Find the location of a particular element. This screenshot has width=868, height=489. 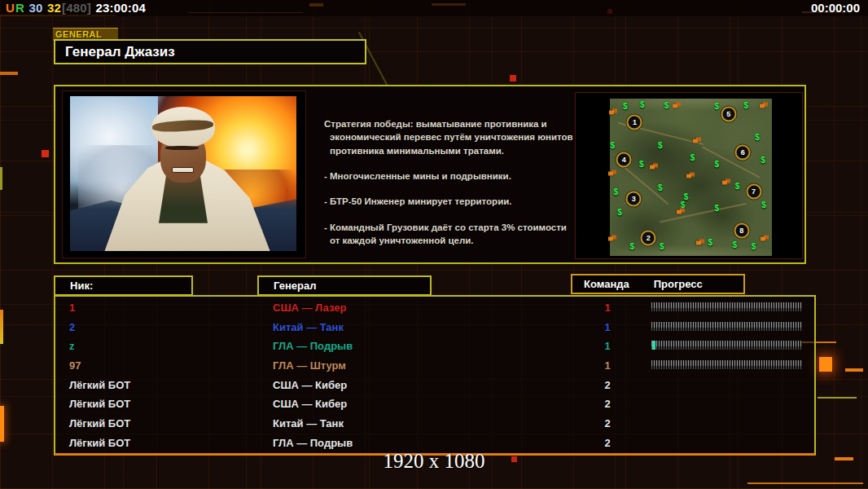

player-general: Китай — Танк is located at coordinates (308, 328).